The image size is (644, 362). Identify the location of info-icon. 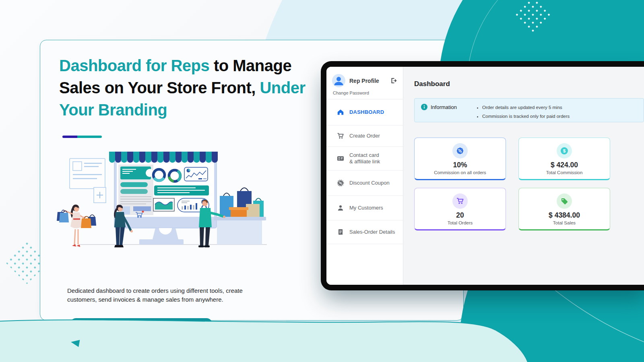
(424, 107).